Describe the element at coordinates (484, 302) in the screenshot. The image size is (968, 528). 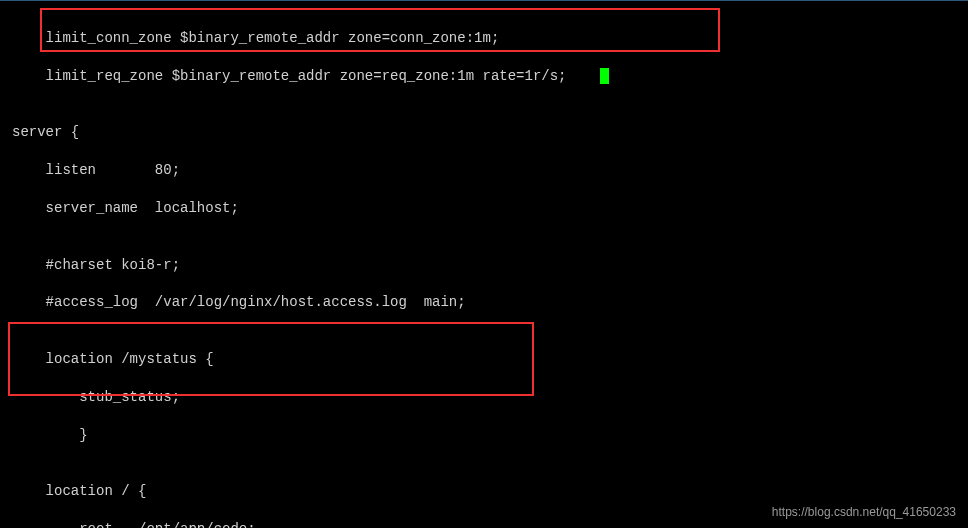
I see `code-line: #access_log /var/log/nginx/host.access.l…` at that location.